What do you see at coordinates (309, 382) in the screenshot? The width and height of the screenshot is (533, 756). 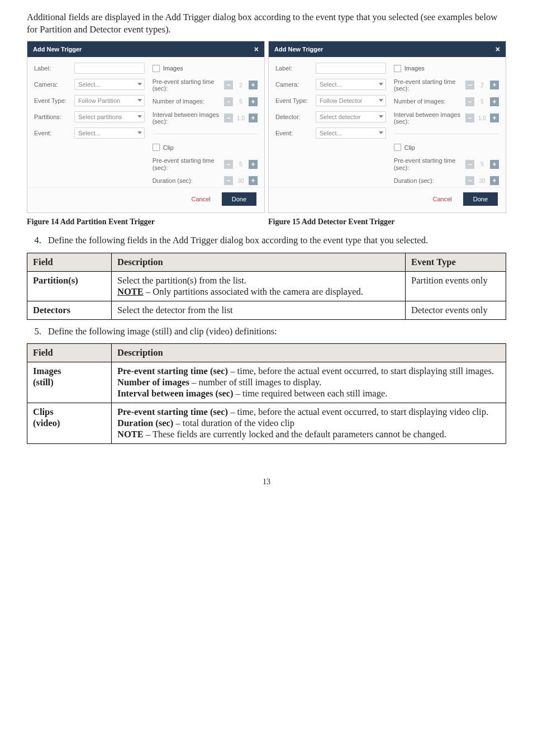 I see `table-cell: Pre-event starting time (sec) – time, be…` at bounding box center [309, 382].